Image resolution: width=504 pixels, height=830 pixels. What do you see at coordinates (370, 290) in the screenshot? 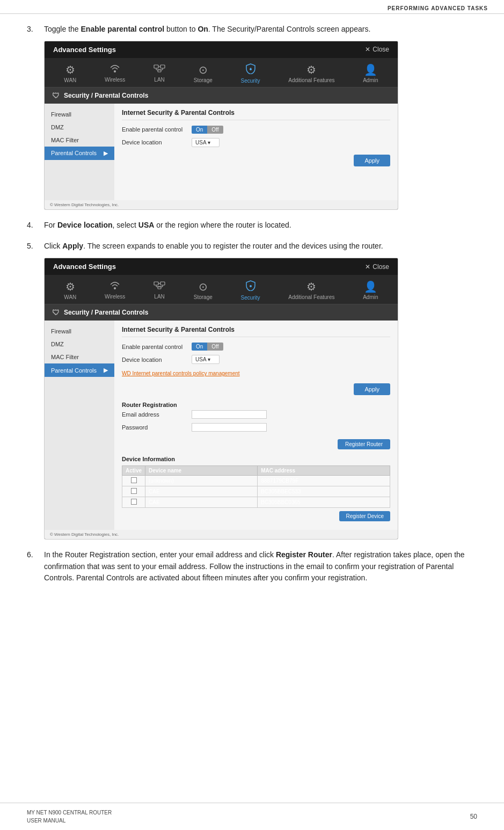
I see `nav-admin-2: 👤 Admin` at bounding box center [370, 290].